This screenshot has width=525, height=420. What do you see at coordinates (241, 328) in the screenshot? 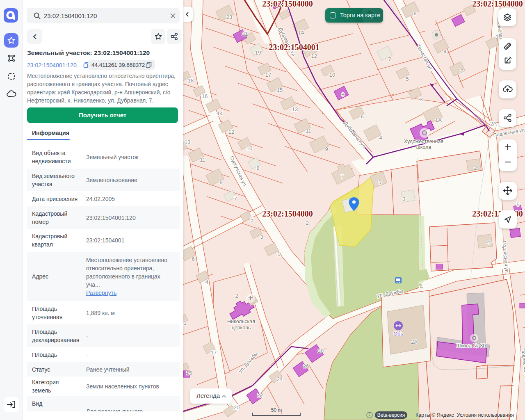
I see `svg-text: церковь` at bounding box center [241, 328].